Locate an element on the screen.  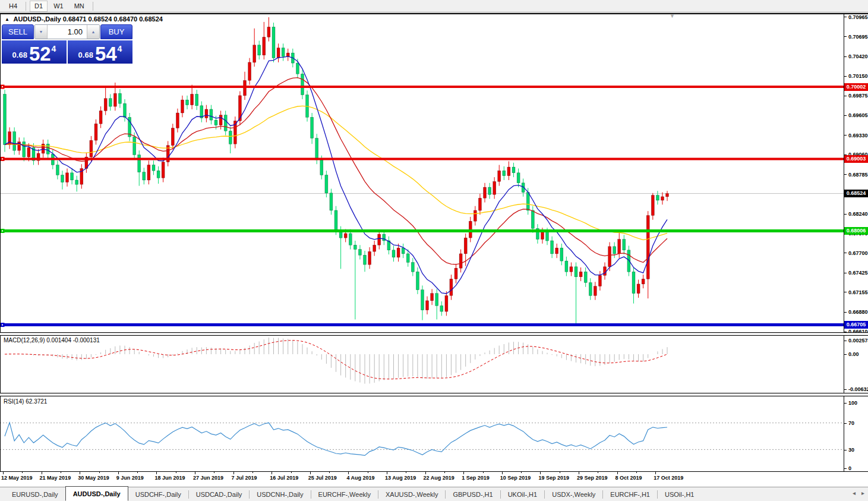
timeframe-button-d1: D1 is located at coordinates (39, 6).